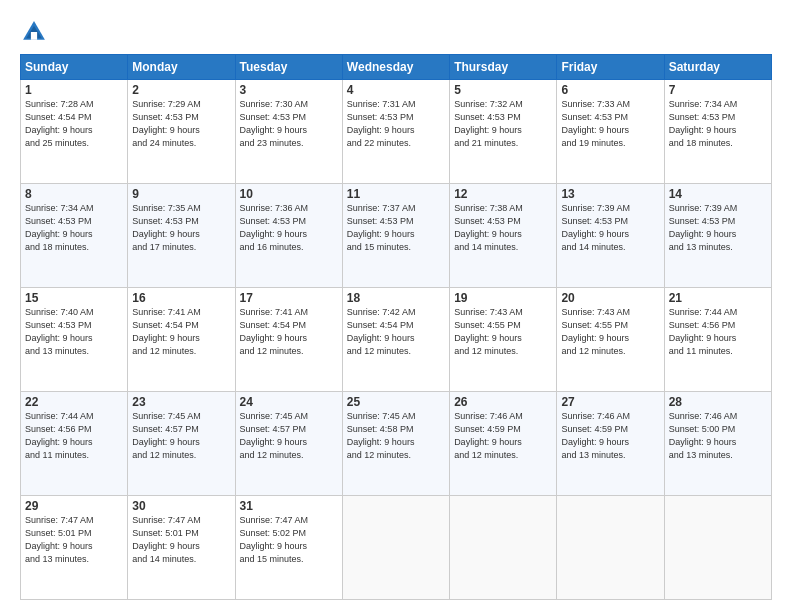 This screenshot has height=612, width=792. Describe the element at coordinates (718, 436) in the screenshot. I see `day-info: Sunrise: 7:46 AM Sunset: 5:00 PM Dayligh…` at that location.